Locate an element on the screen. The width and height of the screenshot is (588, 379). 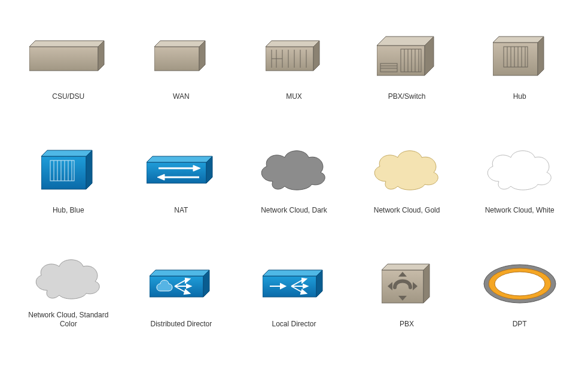
cloud-standard-icon is located at coordinates (68, 278).